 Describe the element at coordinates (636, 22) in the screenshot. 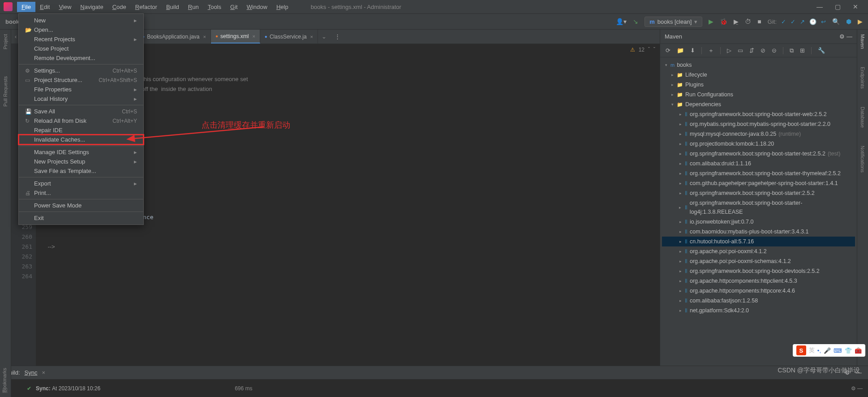

I see `hammer-icon: ↘` at that location.